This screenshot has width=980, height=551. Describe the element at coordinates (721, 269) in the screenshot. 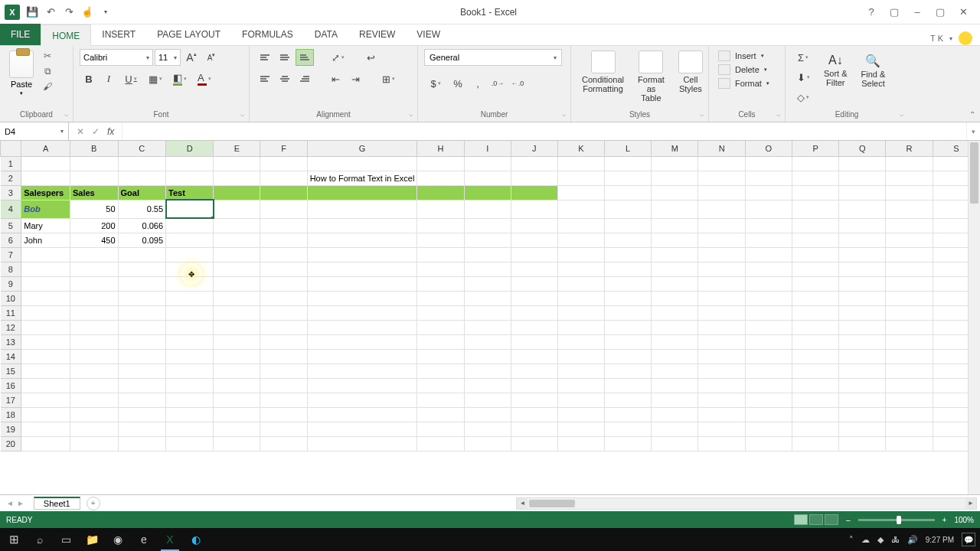

I see `cell-N8` at that location.